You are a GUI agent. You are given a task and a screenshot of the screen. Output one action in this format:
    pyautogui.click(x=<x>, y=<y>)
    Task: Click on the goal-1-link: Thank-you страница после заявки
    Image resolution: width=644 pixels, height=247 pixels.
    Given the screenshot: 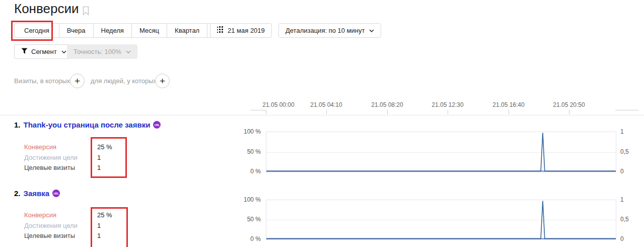 What is the action you would take?
    pyautogui.click(x=87, y=125)
    